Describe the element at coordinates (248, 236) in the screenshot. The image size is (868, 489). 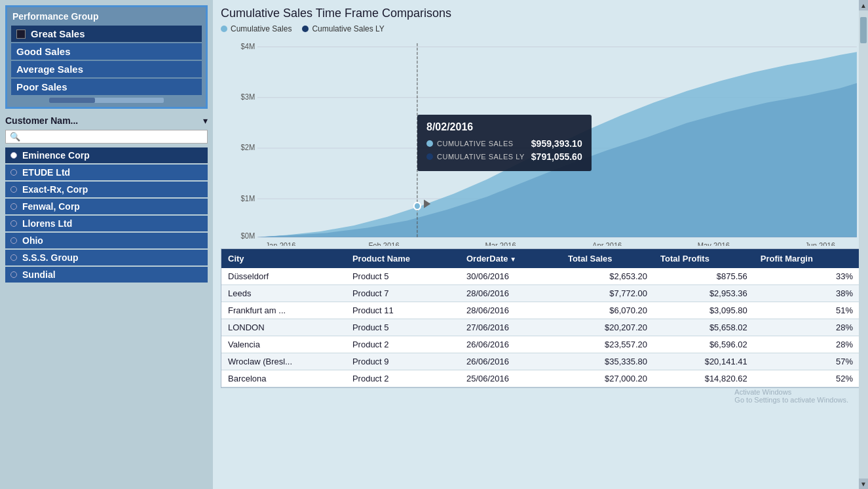
I see `svg-text: $0M` at that location.